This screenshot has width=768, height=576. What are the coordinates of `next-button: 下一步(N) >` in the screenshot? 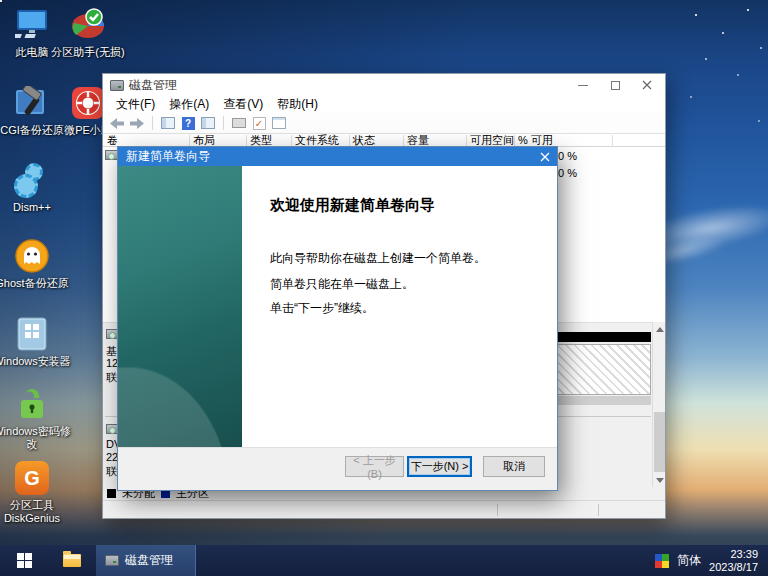 It's located at (440, 466).